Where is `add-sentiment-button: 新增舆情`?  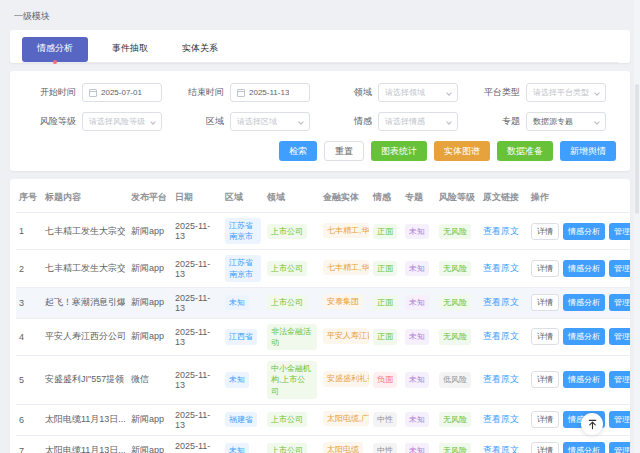
add-sentiment-button: 新增舆情 is located at coordinates (588, 151).